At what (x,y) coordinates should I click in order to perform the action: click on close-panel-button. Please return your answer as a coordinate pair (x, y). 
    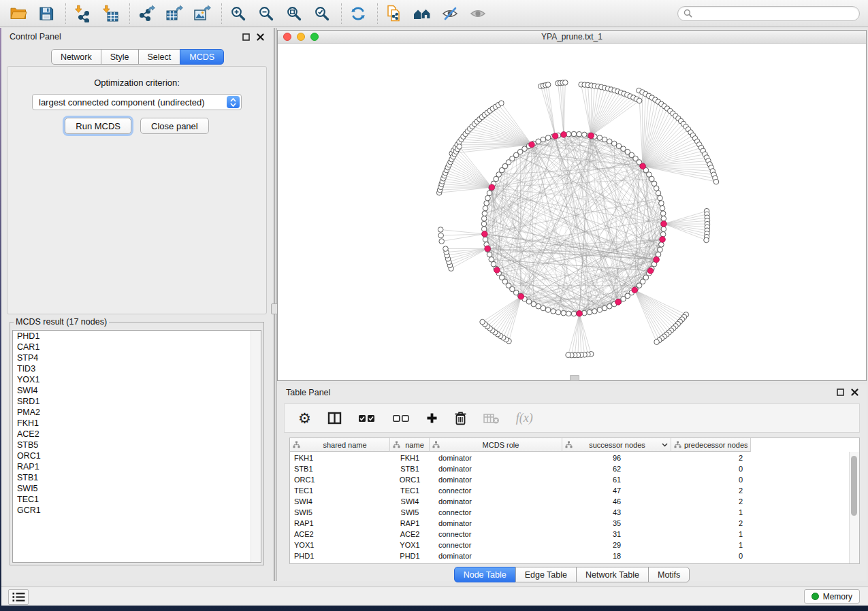
    Looking at the image, I should click on (260, 37).